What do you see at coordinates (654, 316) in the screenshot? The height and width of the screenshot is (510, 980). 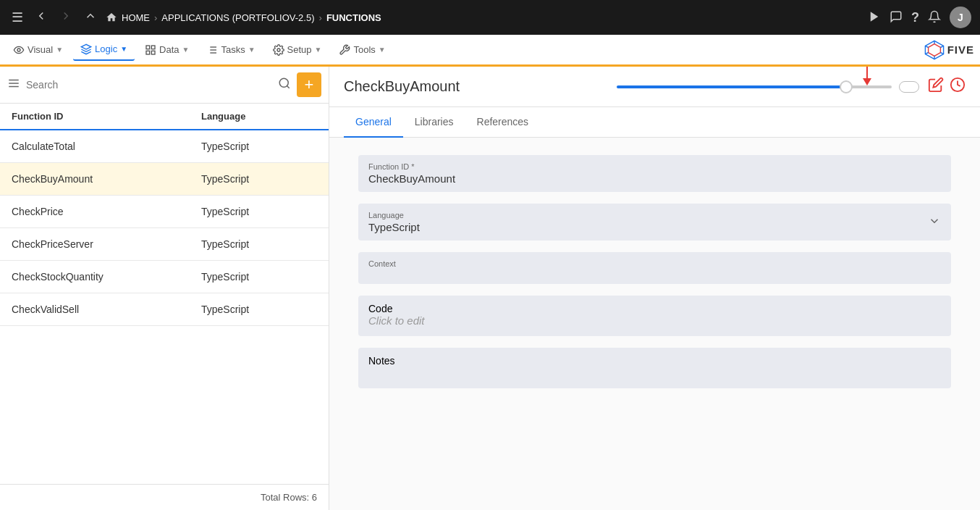 I see `code-field: Code Click to edit` at bounding box center [654, 316].